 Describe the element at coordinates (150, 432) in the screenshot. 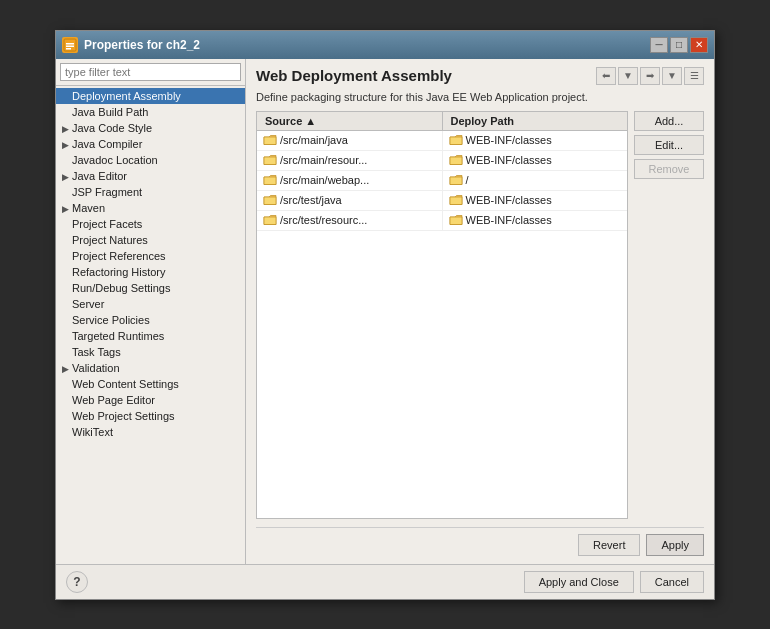

I see `tree-item-wikitext: WikiText` at that location.